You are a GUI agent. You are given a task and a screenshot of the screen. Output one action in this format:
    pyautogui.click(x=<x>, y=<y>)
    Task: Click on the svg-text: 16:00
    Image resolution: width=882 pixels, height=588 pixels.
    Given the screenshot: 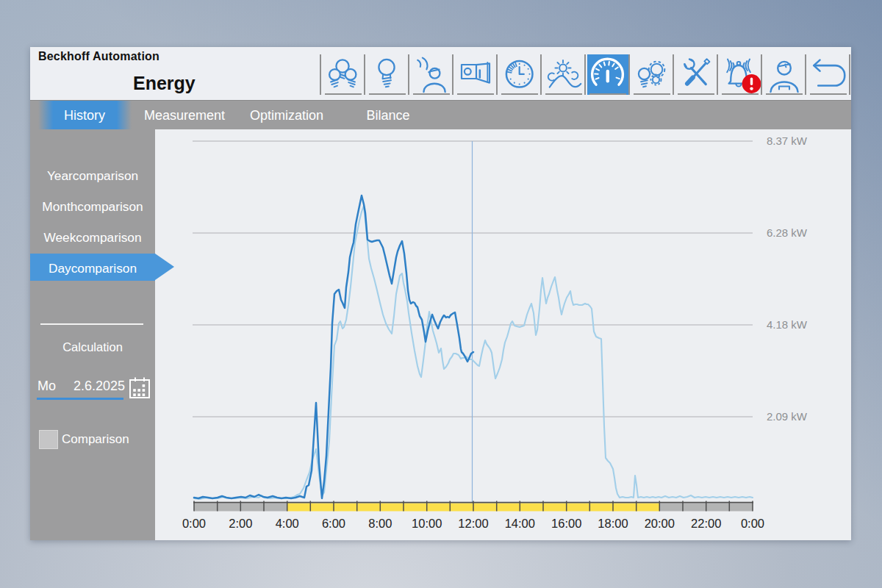 What is the action you would take?
    pyautogui.click(x=566, y=523)
    